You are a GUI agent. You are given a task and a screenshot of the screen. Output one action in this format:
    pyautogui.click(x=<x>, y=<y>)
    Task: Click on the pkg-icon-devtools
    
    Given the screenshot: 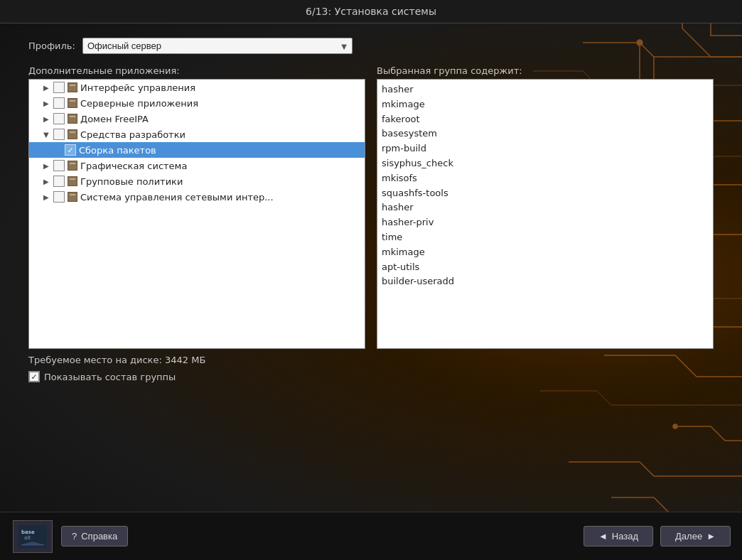 What is the action you would take?
    pyautogui.click(x=72, y=134)
    